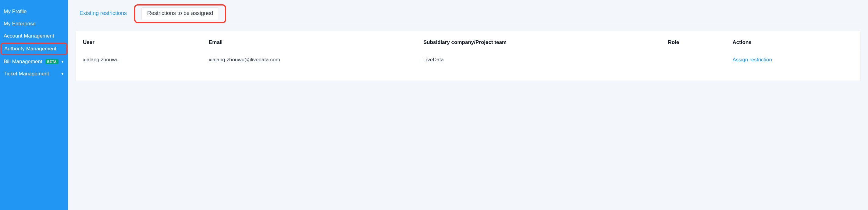  Describe the element at coordinates (138, 60) in the screenshot. I see `cell-user: xialang.zhouwu` at that location.